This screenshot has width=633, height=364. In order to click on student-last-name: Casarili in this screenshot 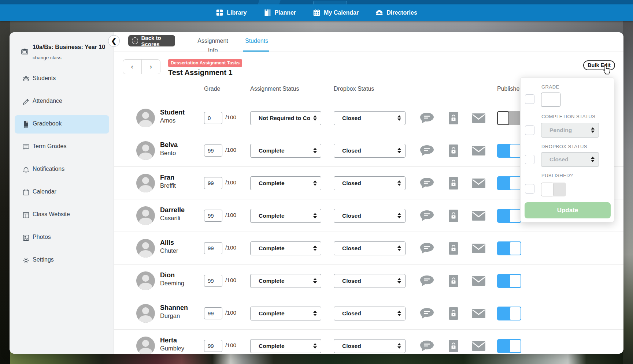, I will do `click(172, 218)`.